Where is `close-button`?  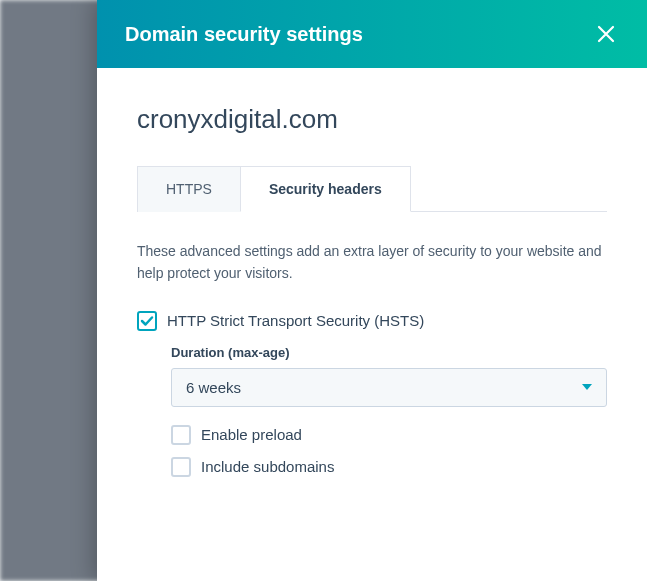 close-button is located at coordinates (606, 34).